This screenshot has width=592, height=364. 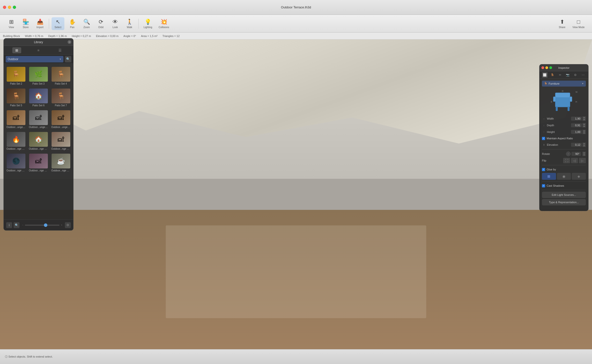 What do you see at coordinates (544, 145) in the screenshot?
I see `elevation-icon: ⬆` at bounding box center [544, 145].